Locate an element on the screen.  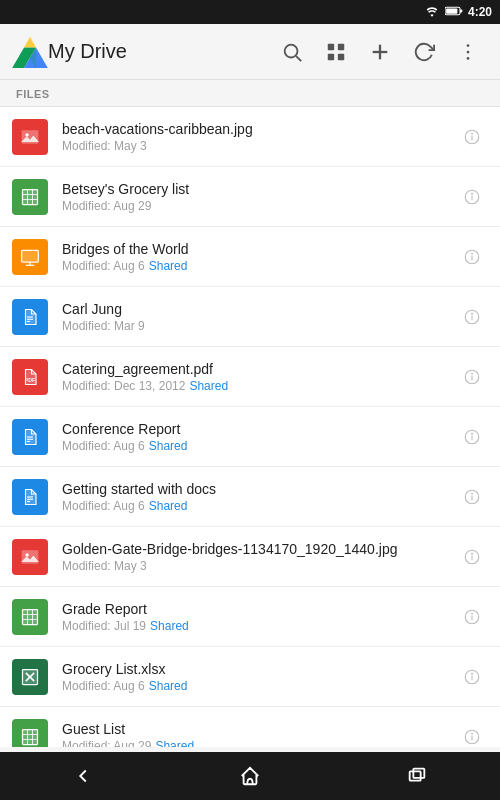
back-button is located at coordinates (83, 776).